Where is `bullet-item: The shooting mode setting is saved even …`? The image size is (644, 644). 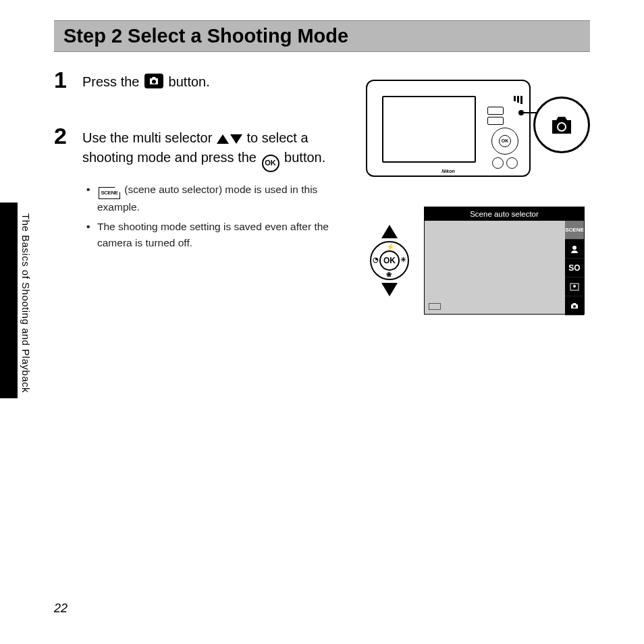
bullet-item: The shooting mode setting is saved even … is located at coordinates (214, 235).